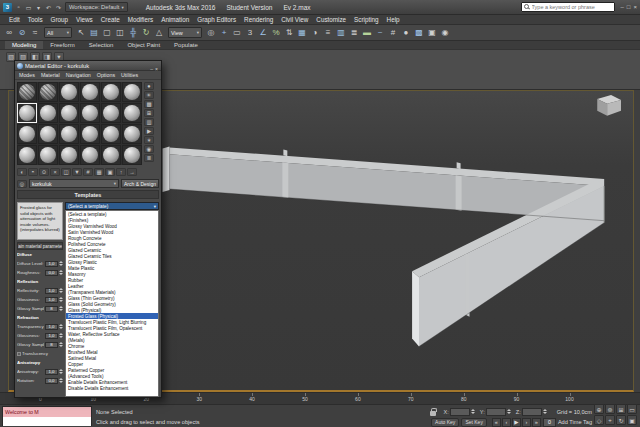 The image size is (640, 427). Describe the element at coordinates (258, 20) in the screenshot. I see `menu-item: Rendering` at that location.